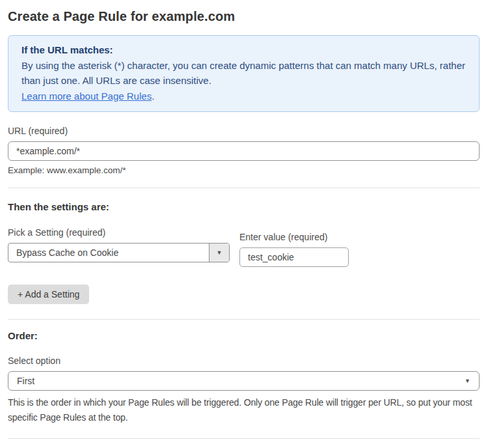  Describe the element at coordinates (87, 96) in the screenshot. I see `learn-more-link: Learn more about Page Rules` at that location.